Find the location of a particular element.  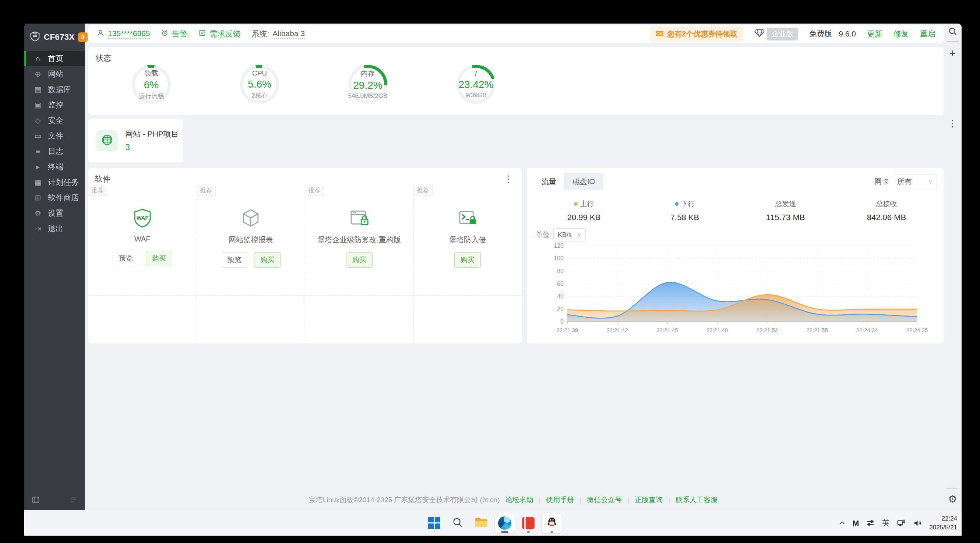

sidebar-item-sites: ⊕网站 is located at coordinates (55, 74).